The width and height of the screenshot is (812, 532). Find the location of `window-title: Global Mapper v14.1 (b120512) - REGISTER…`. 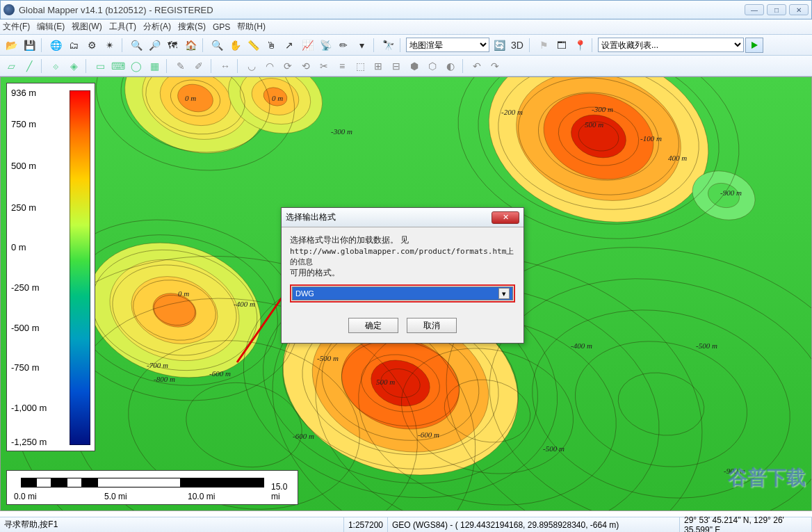

window-title: Global Mapper v14.1 (b120512) - REGISTER… is located at coordinates (382, 10).